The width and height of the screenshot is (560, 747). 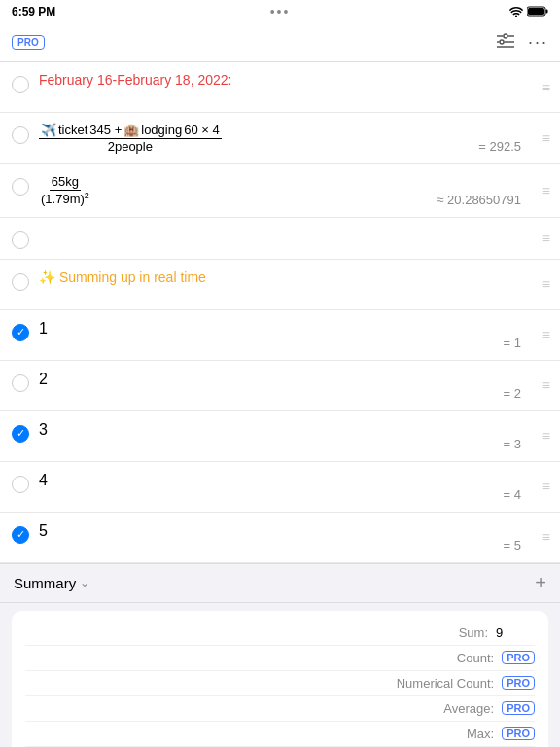 What do you see at coordinates (475, 658) in the screenshot?
I see `stat-label-count: Count:` at bounding box center [475, 658].